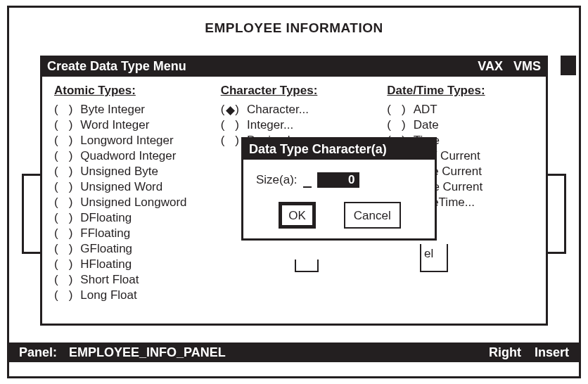 The image size is (588, 384). Describe the element at coordinates (128, 156) in the screenshot. I see `type-option: ( )Quadword Integer` at that location.